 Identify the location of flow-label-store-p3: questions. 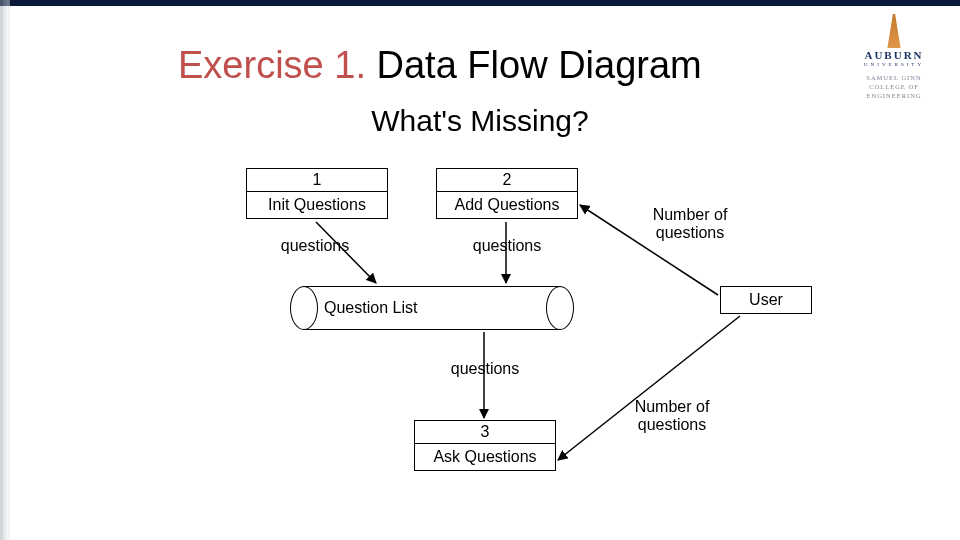
(485, 369).